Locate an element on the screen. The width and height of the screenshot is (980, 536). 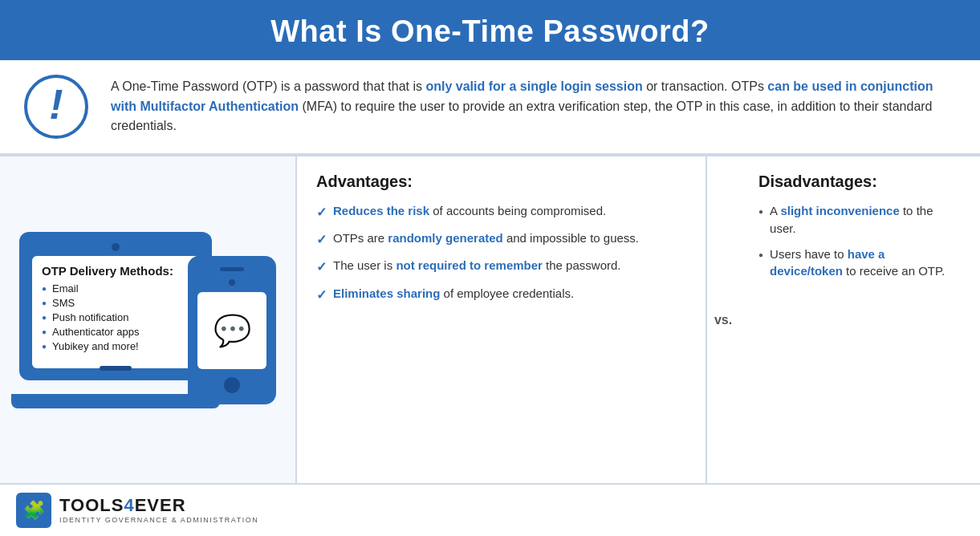
otp-delivery-list: Email SMS Push notification Authenticato… is located at coordinates (116, 318).